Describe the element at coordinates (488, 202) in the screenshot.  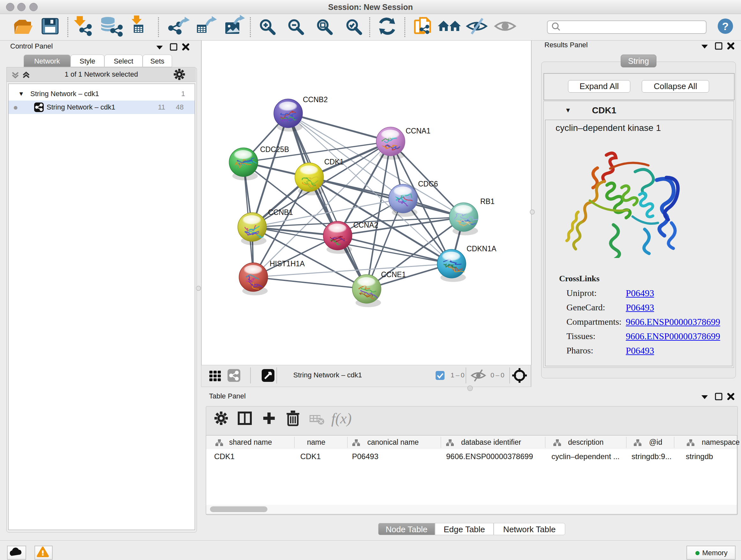
I see `svg-text: RB1` at that location.